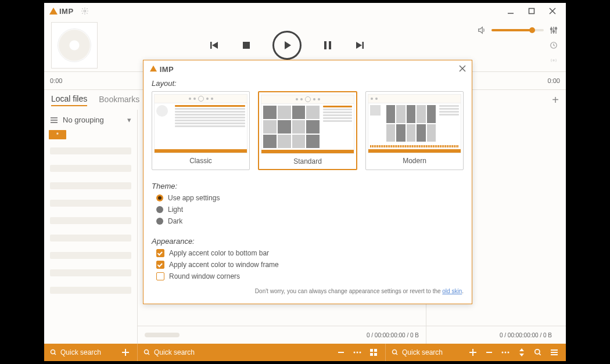 The height and width of the screenshot is (364, 610). What do you see at coordinates (310, 276) in the screenshot?
I see `check-round-corners: Round window corners` at bounding box center [310, 276].